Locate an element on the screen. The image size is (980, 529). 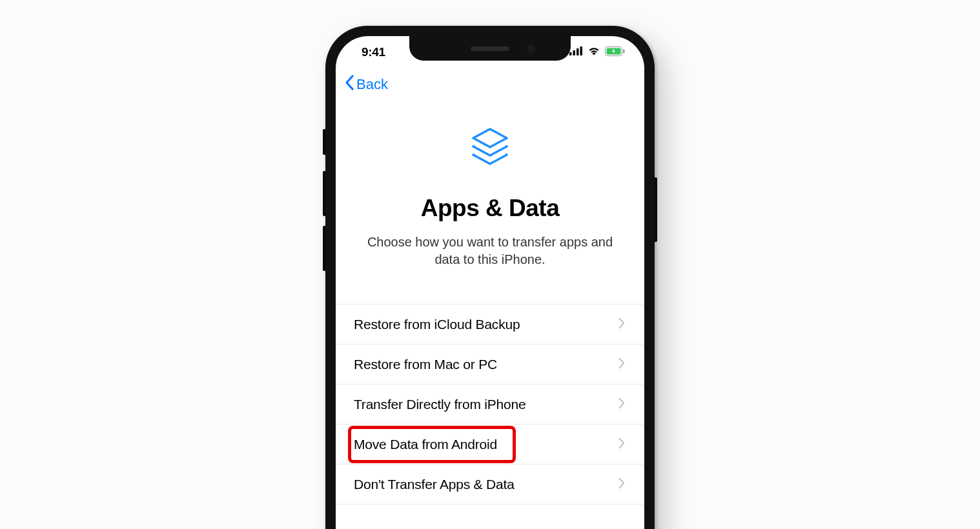
option-transfer-iphone: Transfer Directly from iPhone is located at coordinates (490, 404).